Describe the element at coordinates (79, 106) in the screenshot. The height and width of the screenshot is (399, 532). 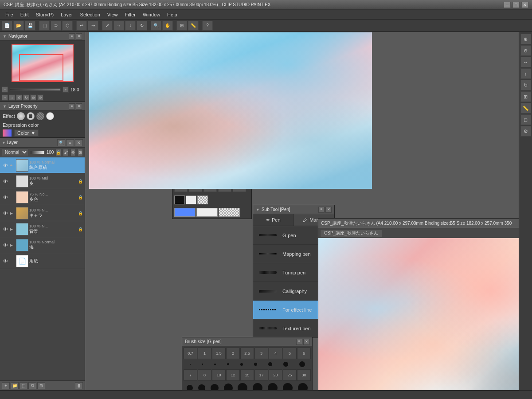
I see `layer-prop-close: ✕` at that location.